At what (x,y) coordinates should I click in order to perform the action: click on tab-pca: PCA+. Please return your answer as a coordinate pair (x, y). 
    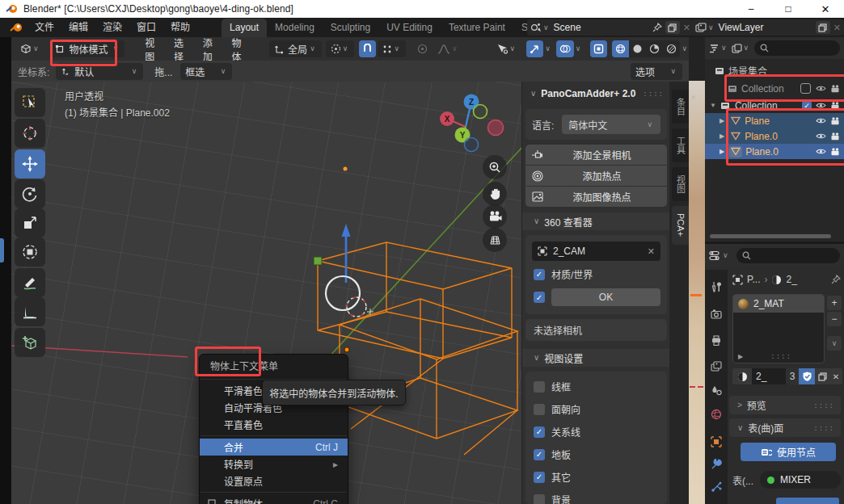
    Looking at the image, I should click on (681, 225).